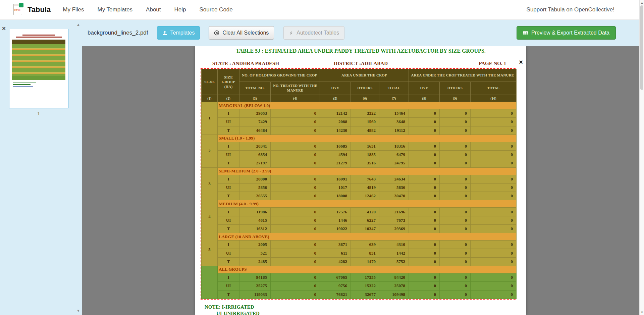 Image resolution: width=644 pixels, height=315 pixels. What do you see at coordinates (642, 3) in the screenshot?
I see `scroll-up-icon: ▲` at bounding box center [642, 3].